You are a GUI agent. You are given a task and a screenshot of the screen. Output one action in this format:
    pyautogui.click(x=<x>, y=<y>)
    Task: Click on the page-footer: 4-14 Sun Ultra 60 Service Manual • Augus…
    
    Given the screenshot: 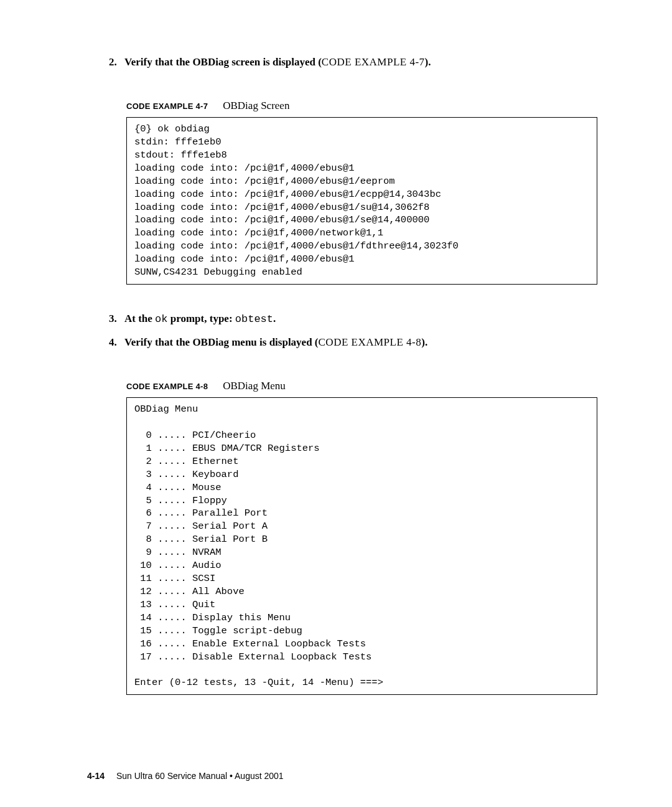 What is the action you would take?
    pyautogui.click(x=185, y=776)
    